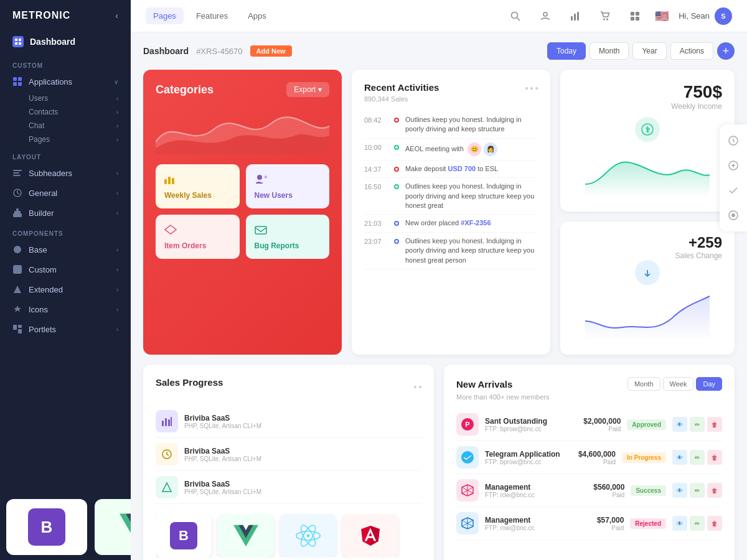 The height and width of the screenshot is (560, 747). What do you see at coordinates (662, 16) in the screenshot?
I see `flag-icon: 🇺🇸` at bounding box center [662, 16].